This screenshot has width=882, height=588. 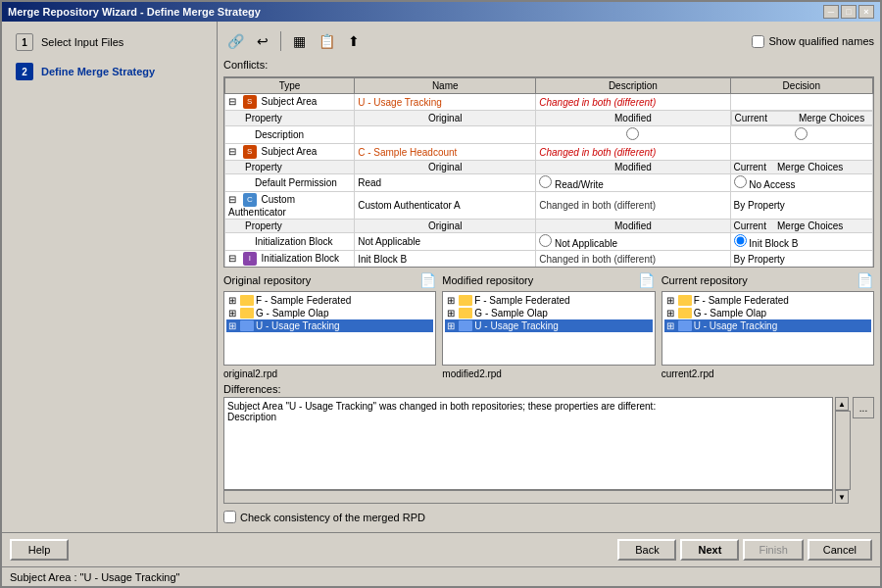 What do you see at coordinates (250, 102) in the screenshot?
I see `subject-area-icon: S` at bounding box center [250, 102].